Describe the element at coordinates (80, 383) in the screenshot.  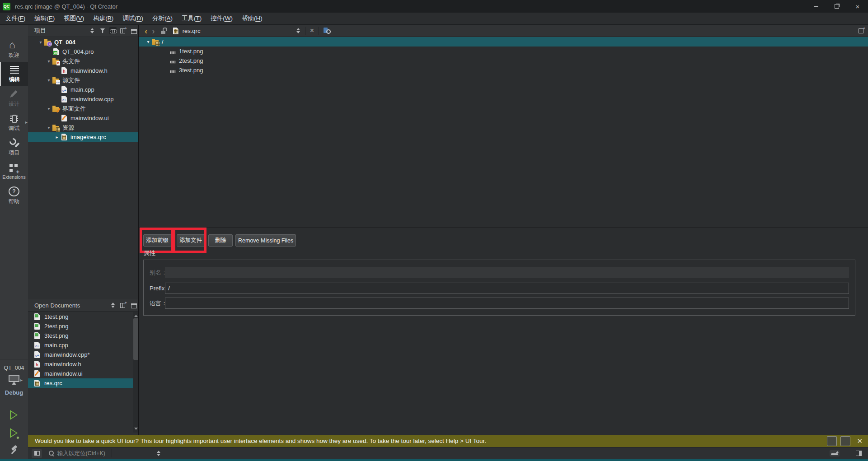
I see `open-document-row: res.qrc` at that location.